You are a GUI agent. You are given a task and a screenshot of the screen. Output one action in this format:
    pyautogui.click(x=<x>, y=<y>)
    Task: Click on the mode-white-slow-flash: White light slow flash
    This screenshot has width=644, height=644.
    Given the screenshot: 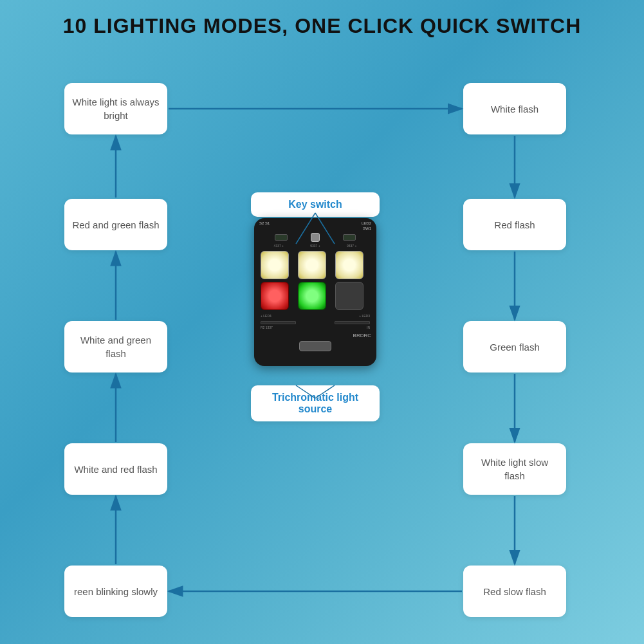 What is the action you would take?
    pyautogui.click(x=515, y=469)
    